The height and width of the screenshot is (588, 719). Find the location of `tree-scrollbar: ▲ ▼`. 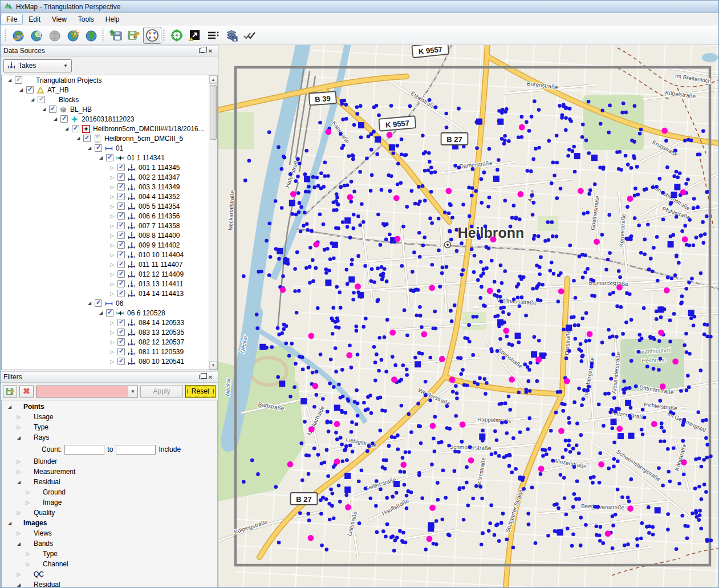

tree-scrollbar: ▲ ▼ is located at coordinates (213, 222).